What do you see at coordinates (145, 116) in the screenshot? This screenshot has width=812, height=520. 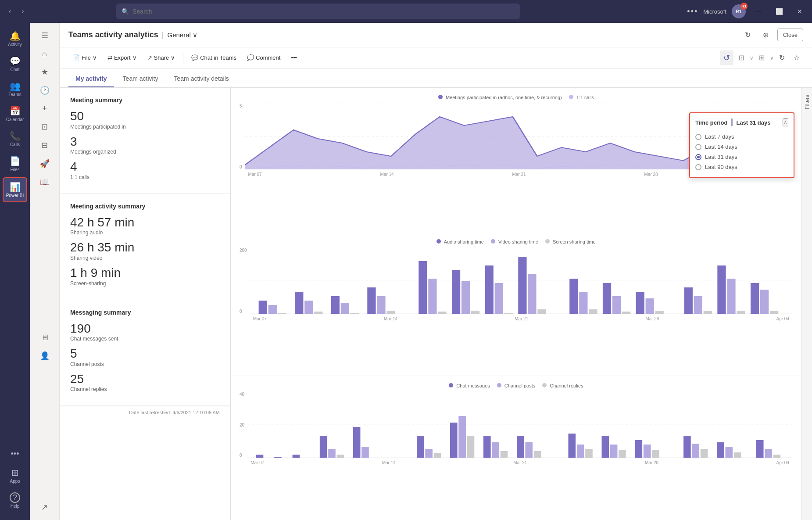 I see `meetings-count: 50` at bounding box center [145, 116].